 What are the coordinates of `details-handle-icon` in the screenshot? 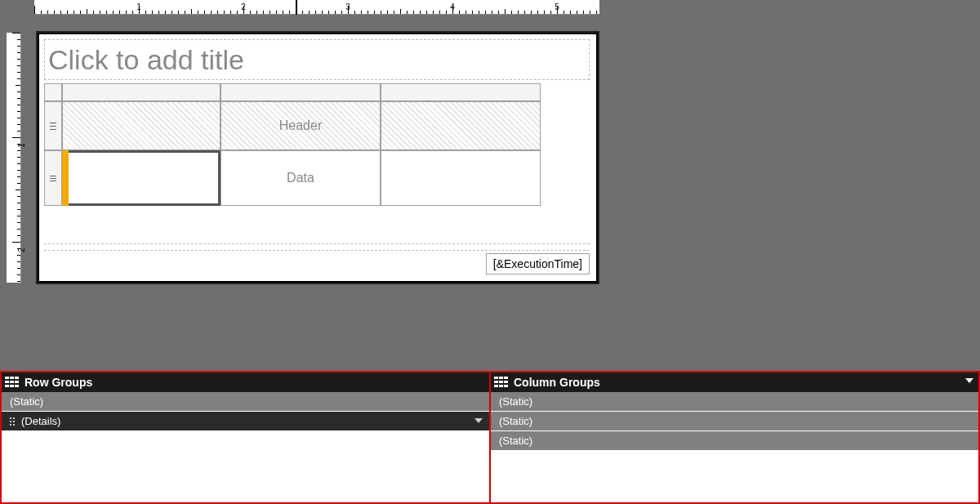 It's located at (53, 178).